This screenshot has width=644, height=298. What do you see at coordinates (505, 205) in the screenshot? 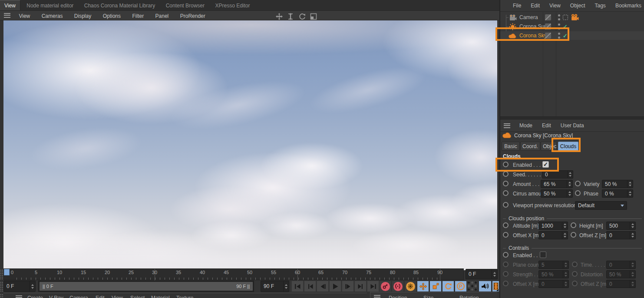
I see `anim-dot-preview` at bounding box center [505, 205].